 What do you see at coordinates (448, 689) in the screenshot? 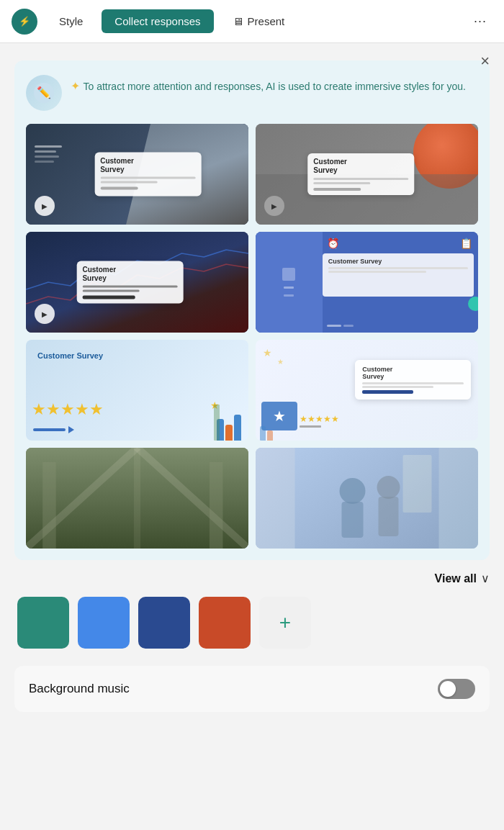
I see `toggle-knob` at bounding box center [448, 689].